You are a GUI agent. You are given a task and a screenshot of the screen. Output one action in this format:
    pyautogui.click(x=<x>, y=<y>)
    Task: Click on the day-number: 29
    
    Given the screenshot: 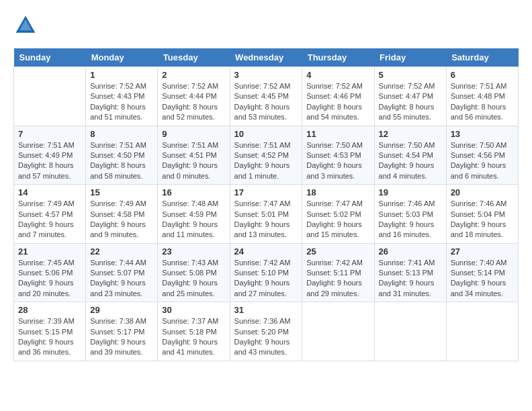 What is the action you would take?
    pyautogui.click(x=122, y=310)
    